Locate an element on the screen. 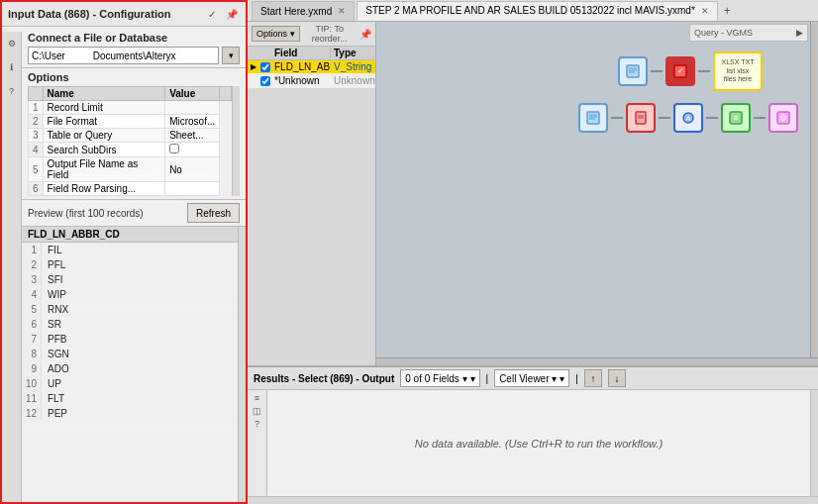 The width and height of the screenshot is (818, 504). row-value: SGN is located at coordinates (55, 353).